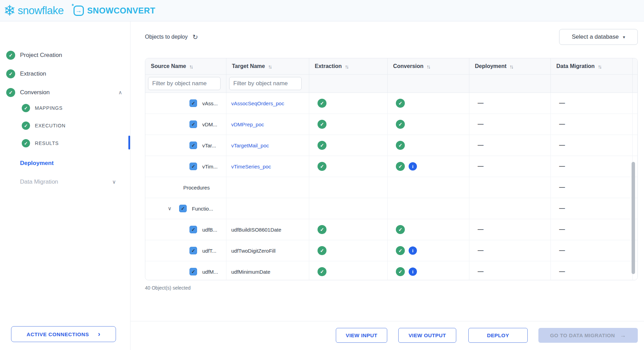 This screenshot has height=350, width=644. What do you see at coordinates (429, 66) in the screenshot?
I see `column-header-conversion: Conversion↑↓` at bounding box center [429, 66].